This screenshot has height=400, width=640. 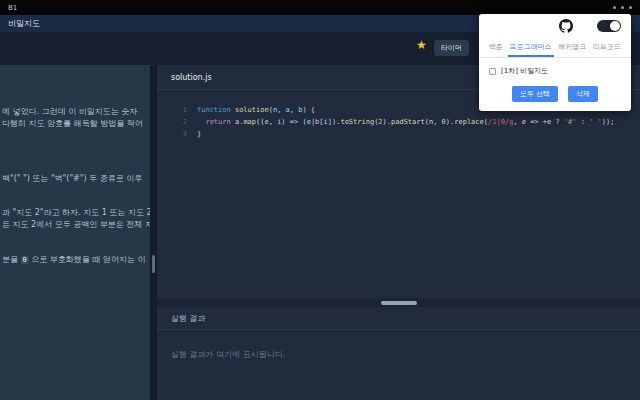 What do you see at coordinates (75, 213) in the screenshot?
I see `problem-line: 과 "지도 2"라고 하자. 지도 1 또는 지도 2` at bounding box center [75, 213].